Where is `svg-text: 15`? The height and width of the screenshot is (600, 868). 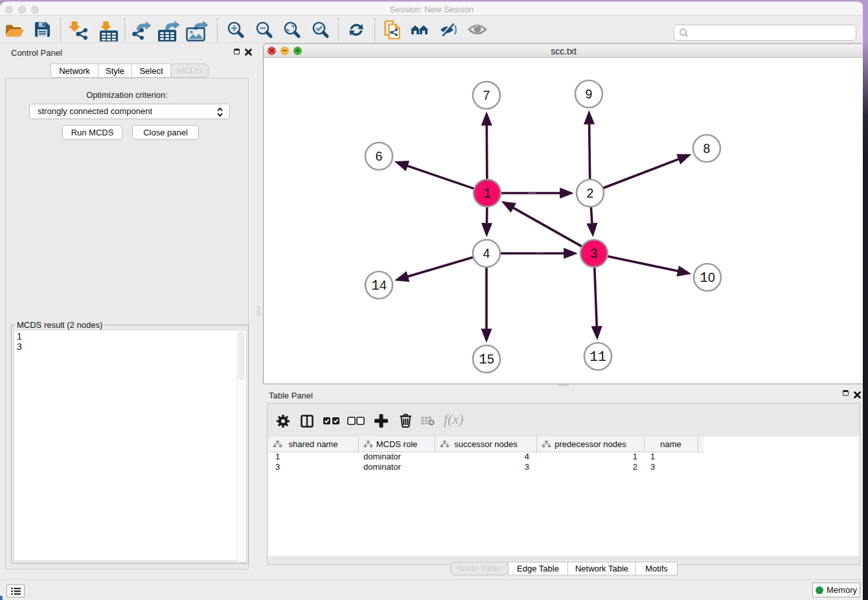 svg-text: 15 is located at coordinates (486, 360).